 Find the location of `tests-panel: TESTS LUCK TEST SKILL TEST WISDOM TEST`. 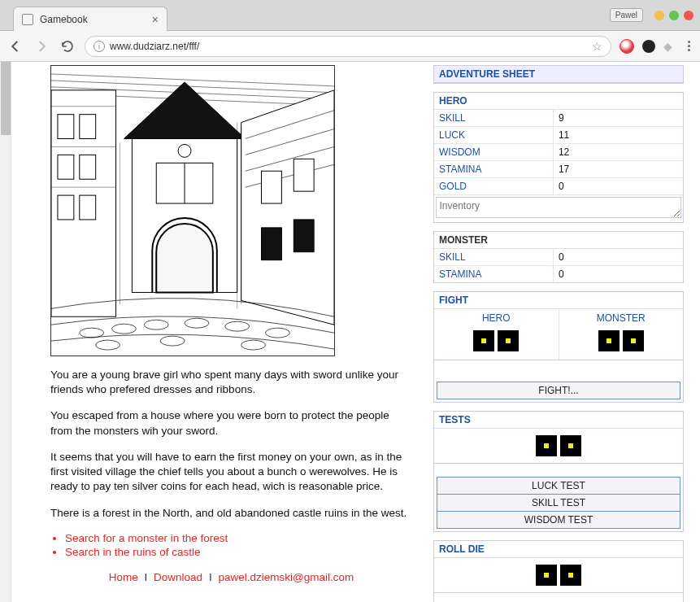

tests-panel: TESTS LUCK TEST SKILL TEST WISDOM TEST is located at coordinates (559, 472).